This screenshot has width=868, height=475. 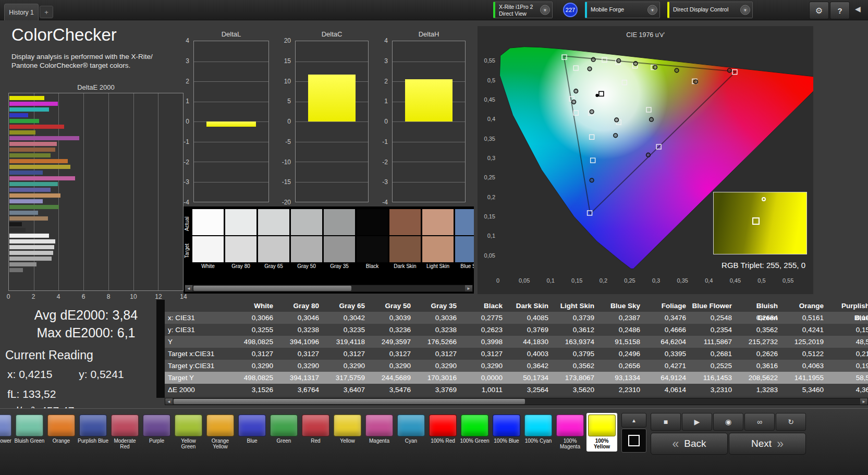 I want to click on settings-button: ⚙, so click(x=819, y=10).